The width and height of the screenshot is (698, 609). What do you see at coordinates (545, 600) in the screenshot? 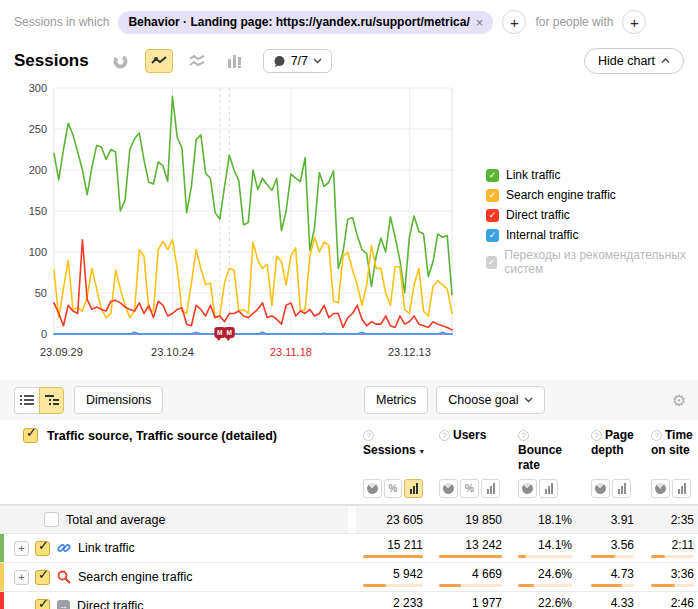
I see `metric-value: 22.6%` at bounding box center [545, 600].